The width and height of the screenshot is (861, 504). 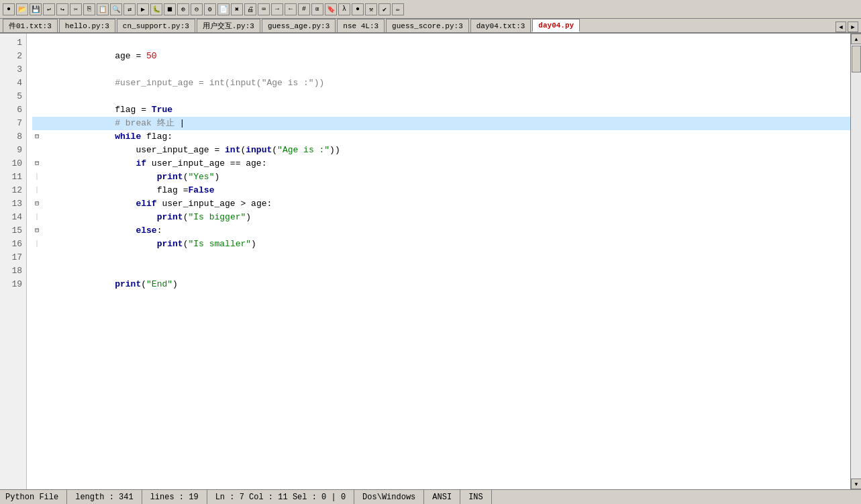 I want to click on tab-label: nse 4L:3, so click(x=361, y=26).